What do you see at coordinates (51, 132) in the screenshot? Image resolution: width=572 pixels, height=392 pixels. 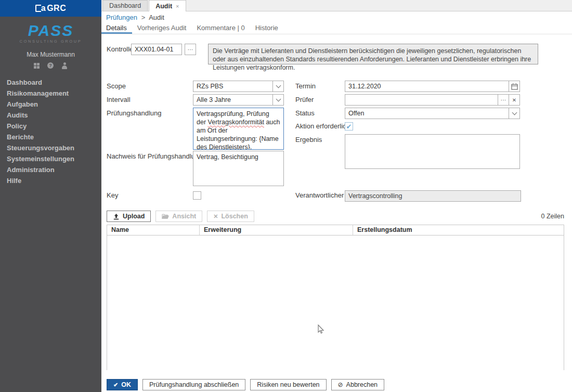 I see `sidebar-menu: Dashboard Risikomanagement Aufgaben Audi…` at bounding box center [51, 132].